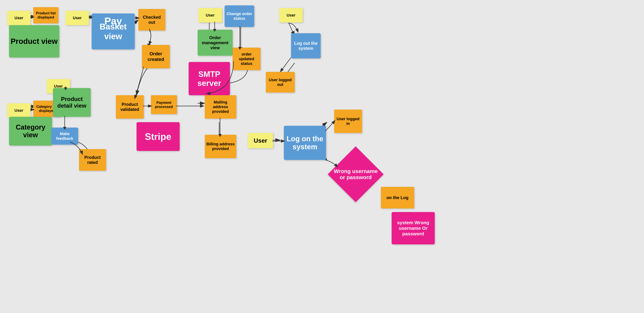 The width and height of the screenshot is (644, 313). What do you see at coordinates (164, 104) in the screenshot?
I see `payment-processed-note: Payment processed` at bounding box center [164, 104].